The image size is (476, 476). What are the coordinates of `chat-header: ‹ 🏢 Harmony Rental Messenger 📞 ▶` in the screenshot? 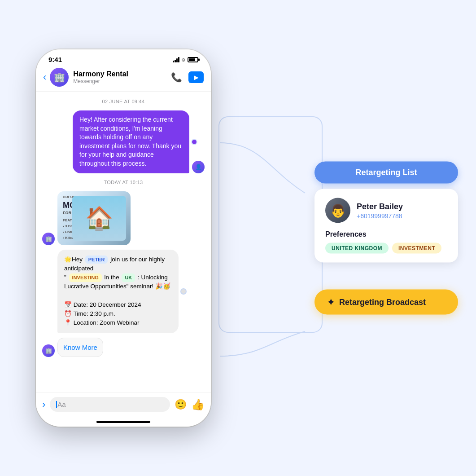 It's located at (123, 77).